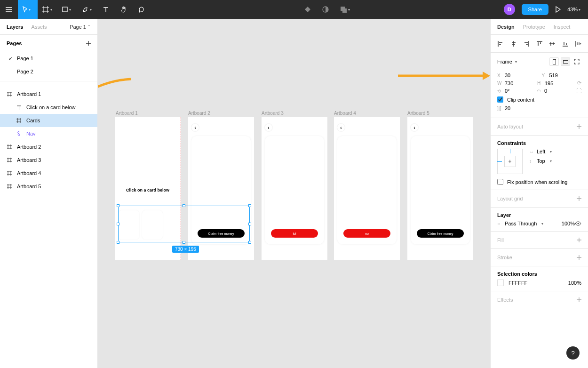  What do you see at coordinates (419, 113) in the screenshot?
I see `artboard-label: Artboard 5` at bounding box center [419, 113].